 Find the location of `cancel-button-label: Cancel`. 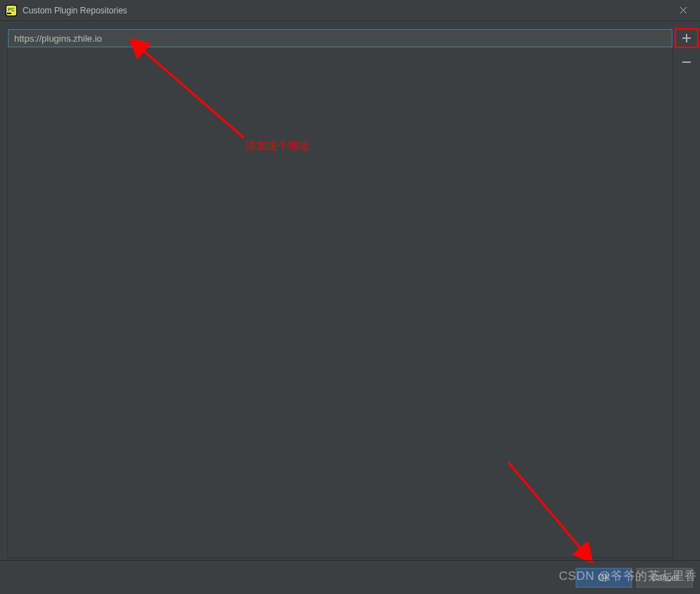

cancel-button-label: Cancel is located at coordinates (664, 578).